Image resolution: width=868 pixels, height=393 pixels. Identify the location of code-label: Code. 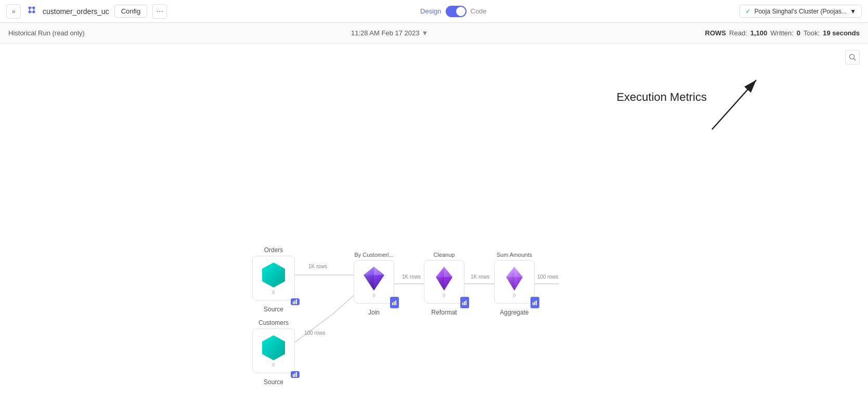
(478, 11).